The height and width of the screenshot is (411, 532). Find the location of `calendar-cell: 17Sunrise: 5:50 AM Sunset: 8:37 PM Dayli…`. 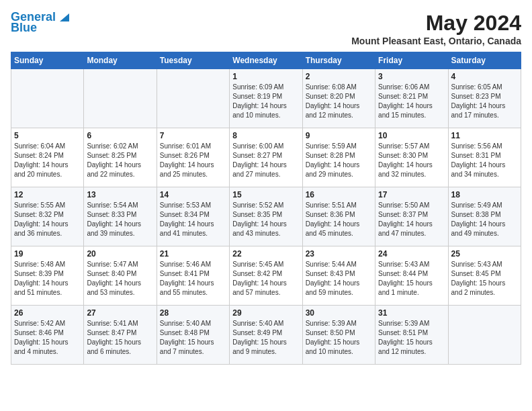

calendar-cell: 17Sunrise: 5:50 AM Sunset: 8:37 PM Dayli… is located at coordinates (412, 217).